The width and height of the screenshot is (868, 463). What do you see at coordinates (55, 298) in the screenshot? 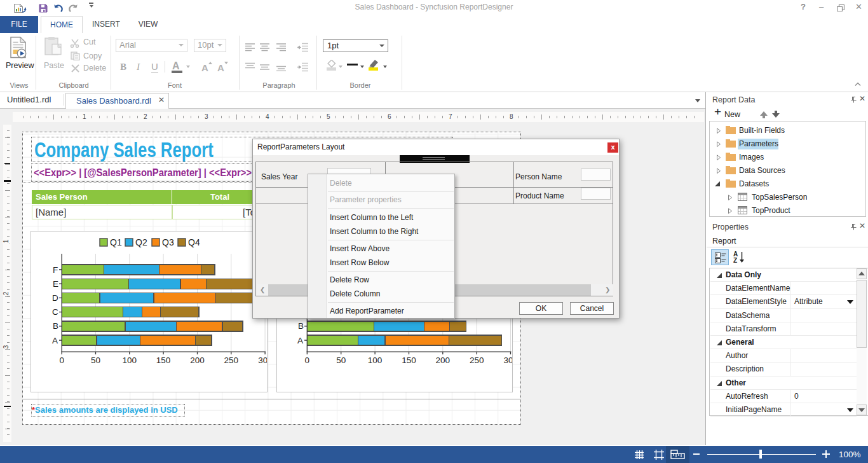
I see `svg-text: D` at bounding box center [55, 298].